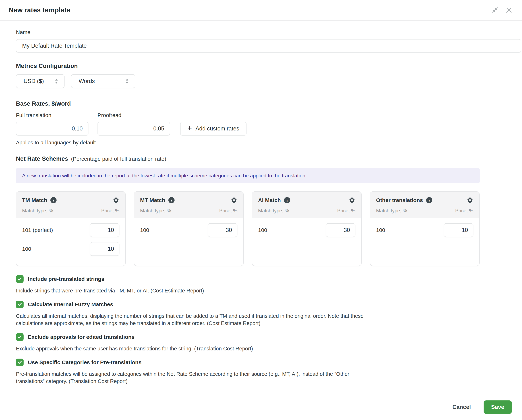 The image size is (522, 420). What do you see at coordinates (269, 46) in the screenshot?
I see `name-input` at bounding box center [269, 46].